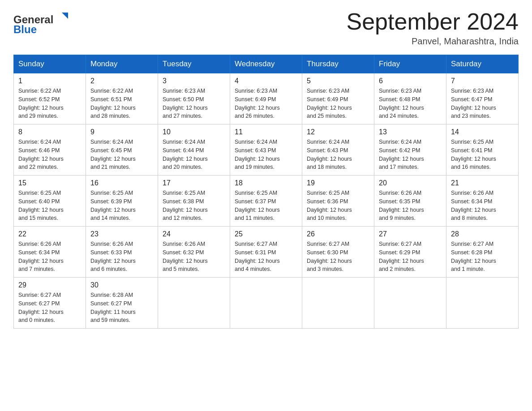  What do you see at coordinates (330, 206) in the screenshot?
I see `day-info: Sunrise: 6:25 AMSunset: 6:36 PMDaylight:…` at bounding box center [330, 206].